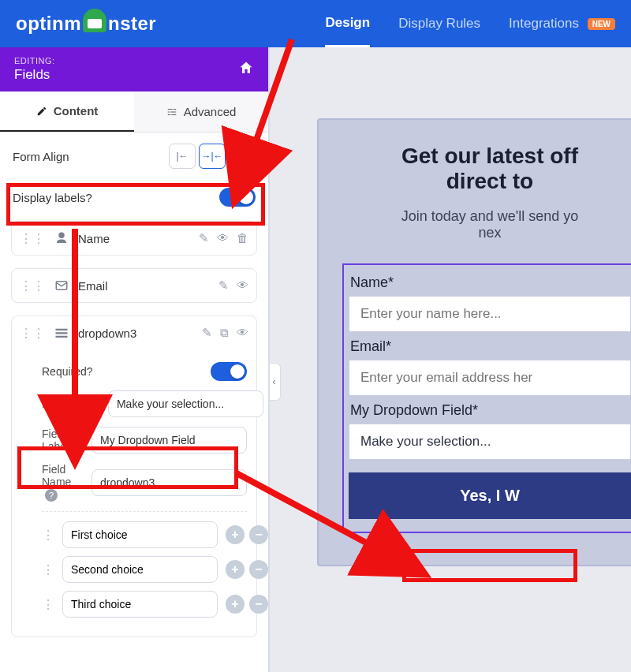 This screenshot has height=672, width=631. What do you see at coordinates (274, 382) in the screenshot?
I see `collapse-sidebar-button: ‹` at bounding box center [274, 382].